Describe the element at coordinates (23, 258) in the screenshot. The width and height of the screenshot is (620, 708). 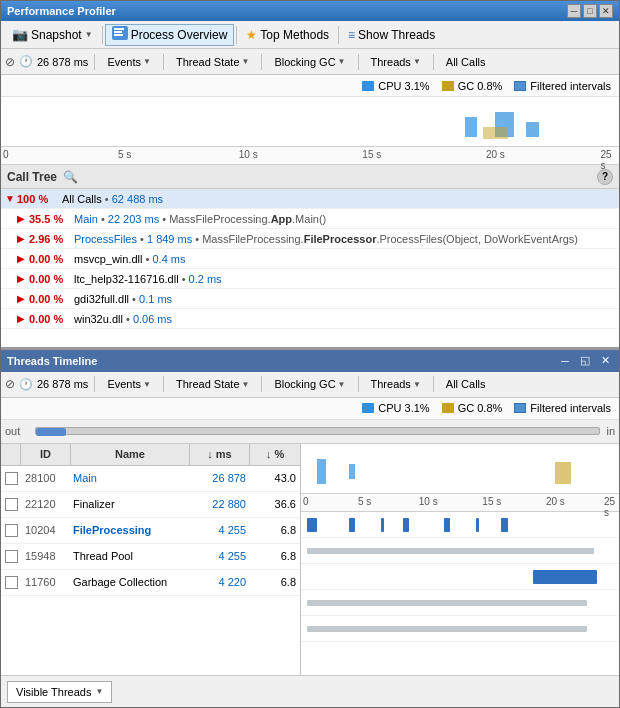
I see `expand-icon-3: ▶` at that location.